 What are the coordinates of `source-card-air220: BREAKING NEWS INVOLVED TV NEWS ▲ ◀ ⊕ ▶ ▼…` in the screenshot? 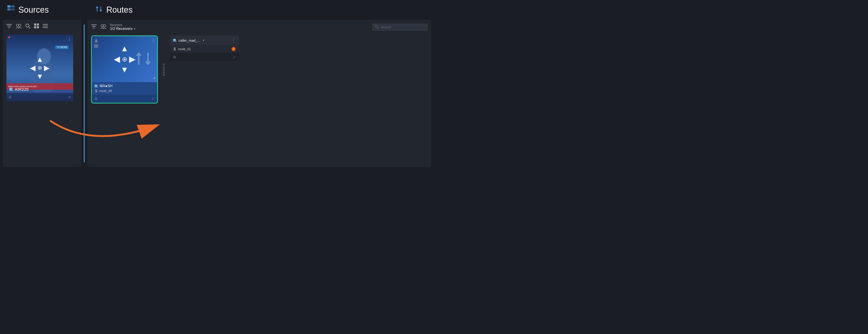 It's located at (40, 68).